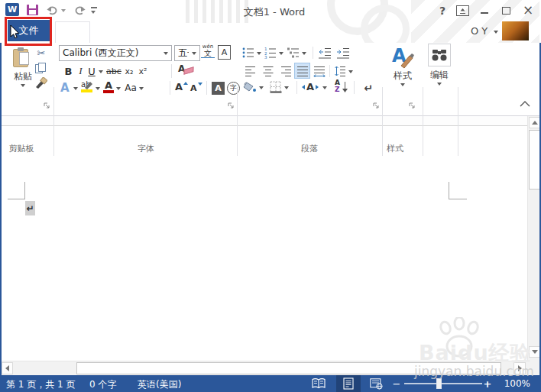 The image size is (541, 392). I want to click on vertical-scroll-thumb, so click(535, 160).